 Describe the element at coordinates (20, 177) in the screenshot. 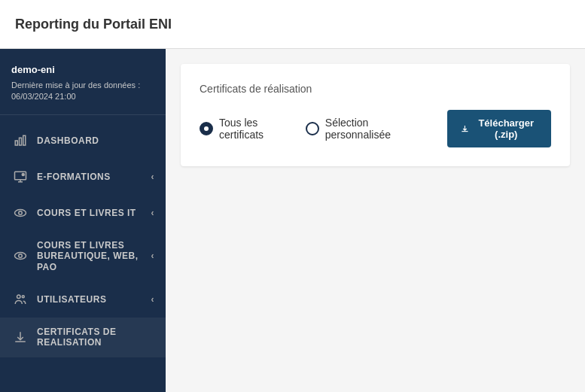

I see `monitor-icon` at that location.